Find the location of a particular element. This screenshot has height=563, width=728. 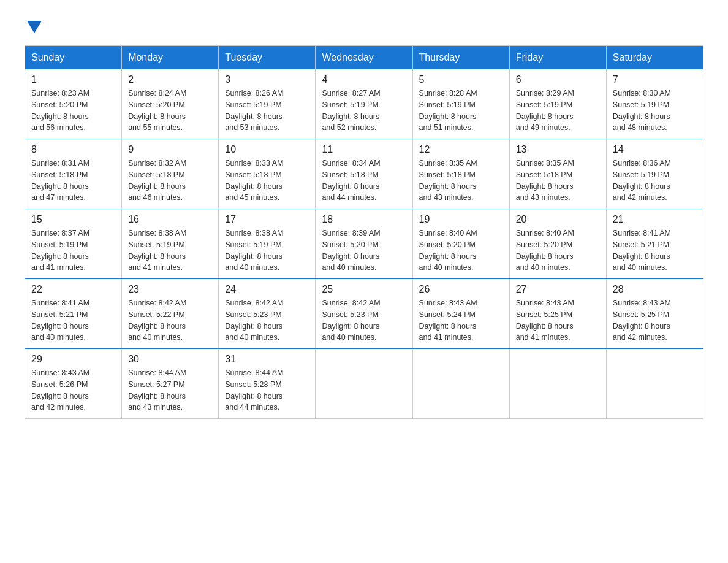

calendar-cell: 9 Sunrise: 8:32 AM Sunset: 5:18 PM Dayli… is located at coordinates (170, 174).